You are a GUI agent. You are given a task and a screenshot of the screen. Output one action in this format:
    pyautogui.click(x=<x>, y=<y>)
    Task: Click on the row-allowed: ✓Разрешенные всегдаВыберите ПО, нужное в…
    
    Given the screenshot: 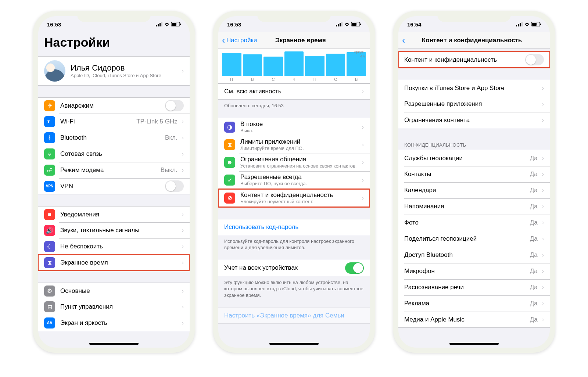 What is the action you would take?
    pyautogui.click(x=294, y=180)
    